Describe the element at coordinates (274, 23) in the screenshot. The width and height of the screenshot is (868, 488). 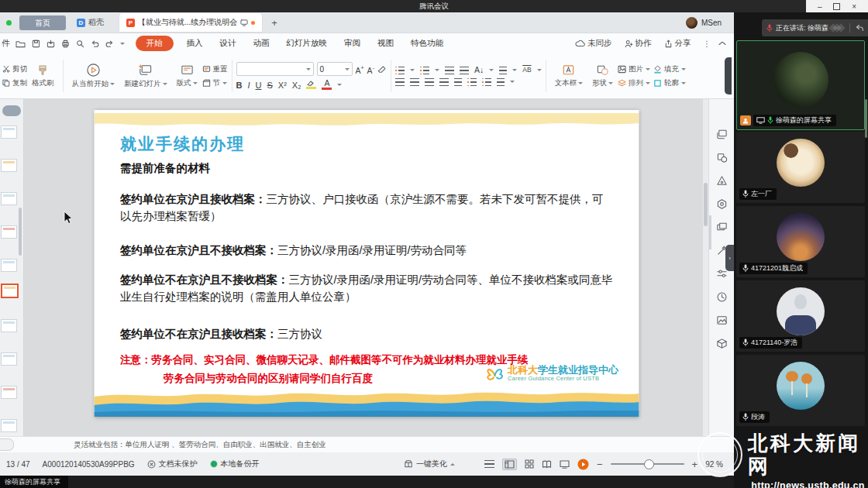
I see `new-tab-button: +` at that location.